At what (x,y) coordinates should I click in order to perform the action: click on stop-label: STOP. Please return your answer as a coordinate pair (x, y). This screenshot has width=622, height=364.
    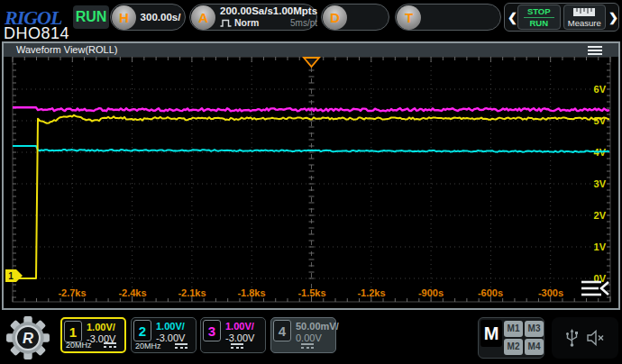
    Looking at the image, I should click on (539, 13).